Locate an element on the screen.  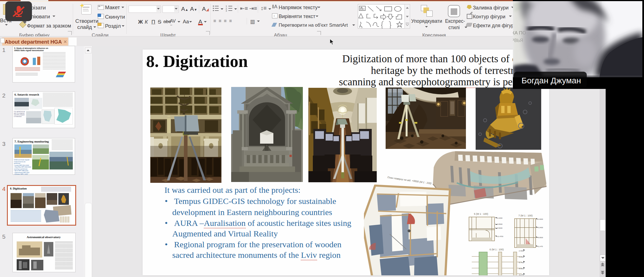
svg-text: 5 (М 1 : 100) is located at coordinates (481, 214).